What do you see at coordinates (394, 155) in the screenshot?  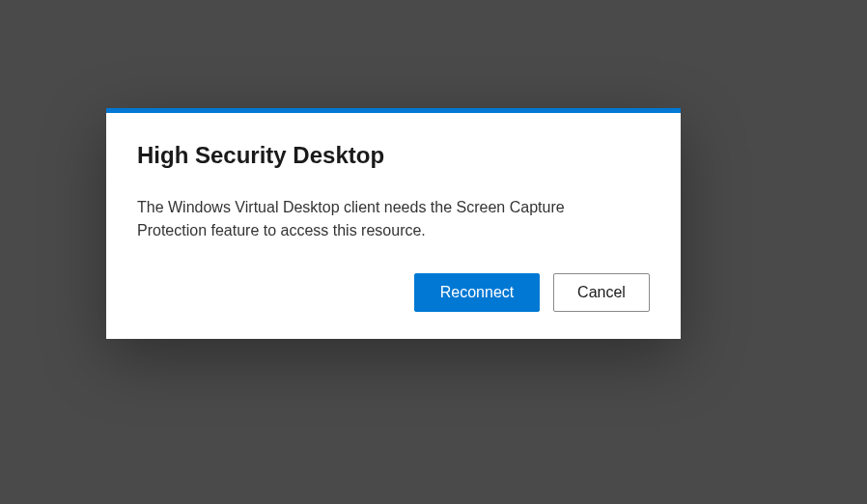 I see `dialog-title: High Security Desktop` at bounding box center [394, 155].